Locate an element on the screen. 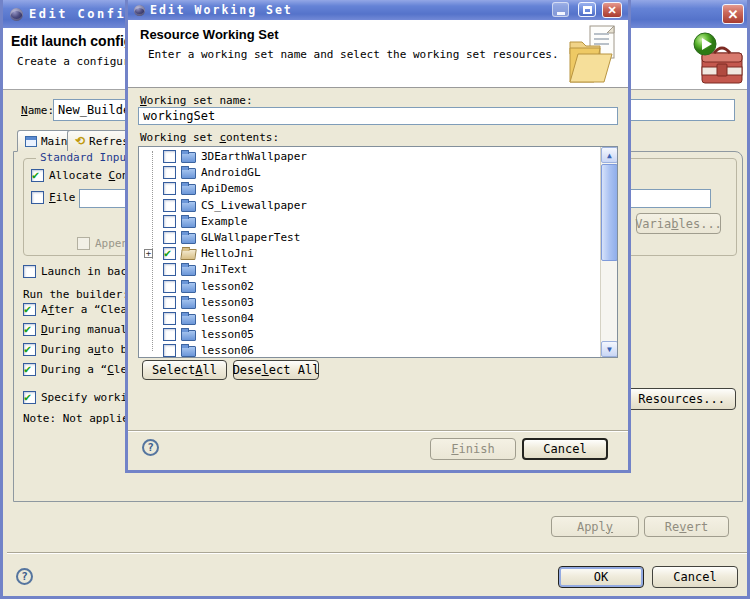  tree-item: lesson06 is located at coordinates (370, 350).